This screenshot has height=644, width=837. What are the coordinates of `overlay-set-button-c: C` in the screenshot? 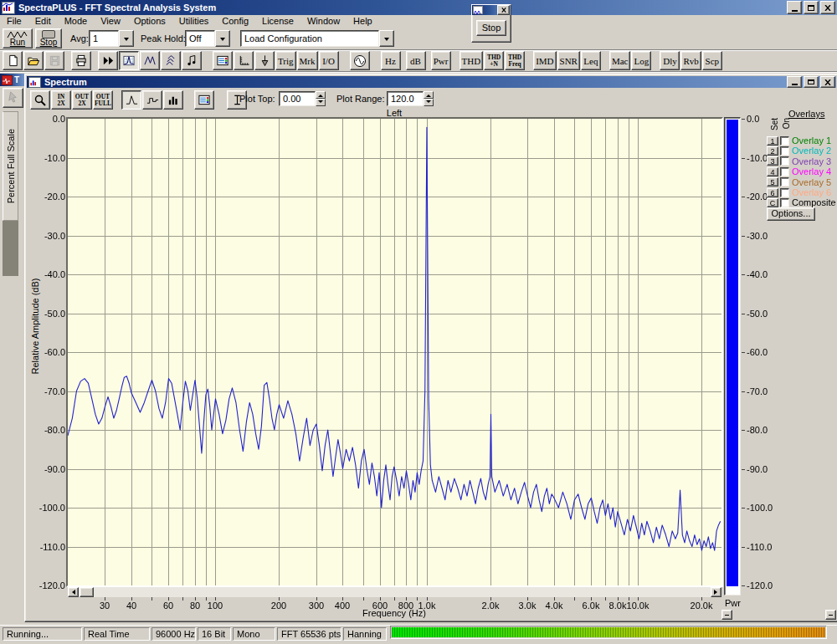 It's located at (773, 202).